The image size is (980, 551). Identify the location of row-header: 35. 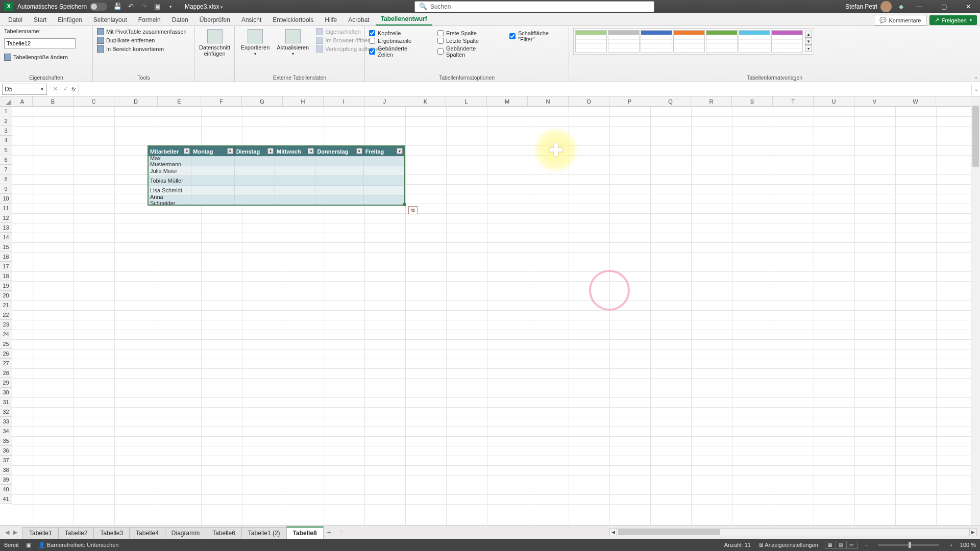
(6, 441).